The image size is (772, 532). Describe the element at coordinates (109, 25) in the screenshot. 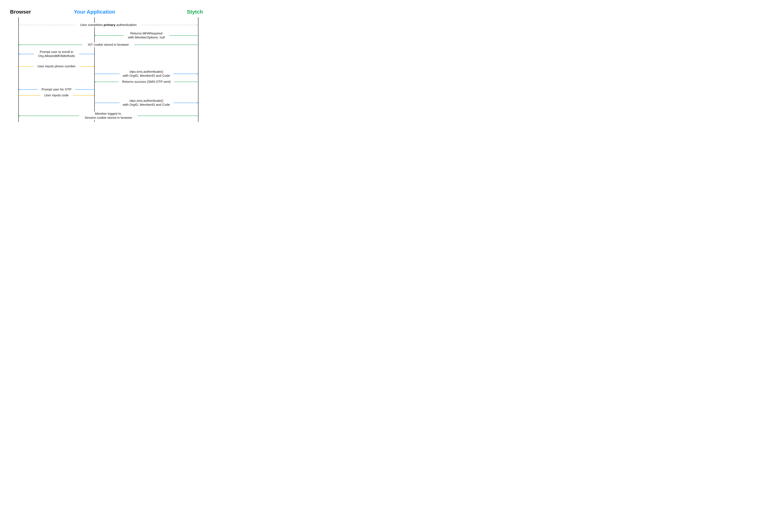

I see `message-m0: User completes primary authentication` at that location.